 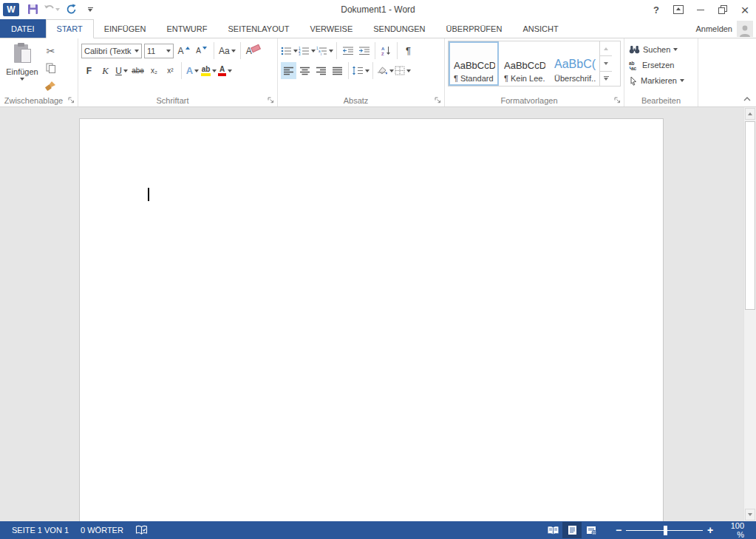 What do you see at coordinates (102, 530) in the screenshot?
I see `word-count-indicator: 0 WÖRTER` at bounding box center [102, 530].